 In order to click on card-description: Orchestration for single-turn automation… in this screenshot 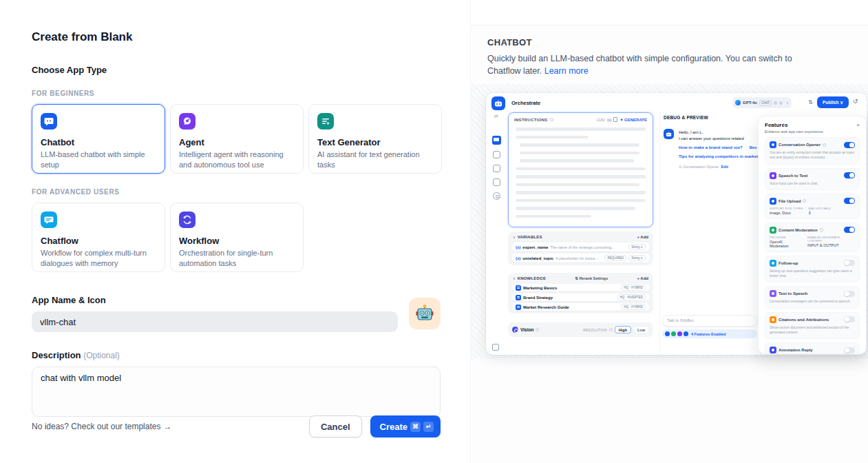, I will do `click(237, 258)`.